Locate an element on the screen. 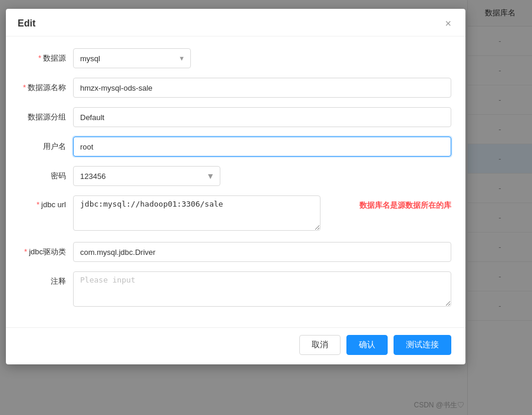 This screenshot has height=415, width=532. comment-row: 注释 is located at coordinates (236, 290).